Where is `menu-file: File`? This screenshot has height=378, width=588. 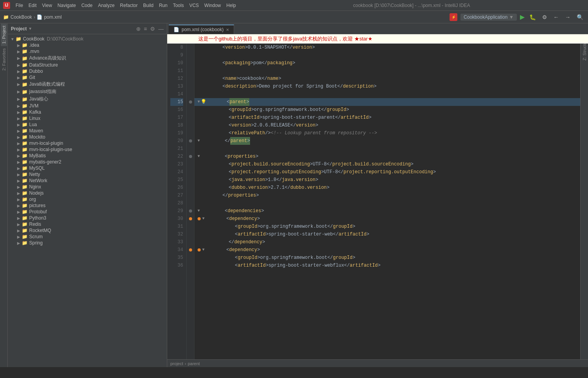 menu-file: File is located at coordinates (19, 5).